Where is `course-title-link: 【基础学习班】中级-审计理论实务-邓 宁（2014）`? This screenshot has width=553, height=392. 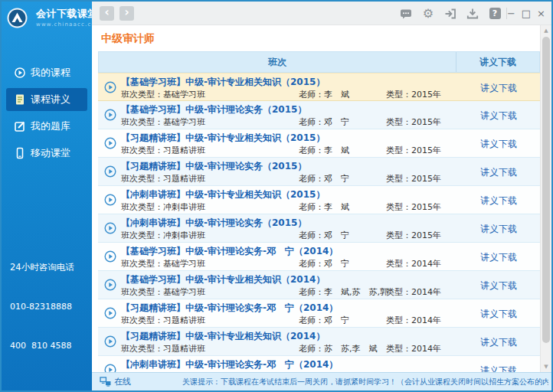 course-title-link: 【基础学习班】中级-审计理论实务-邓 宁（2014） is located at coordinates (230, 251).